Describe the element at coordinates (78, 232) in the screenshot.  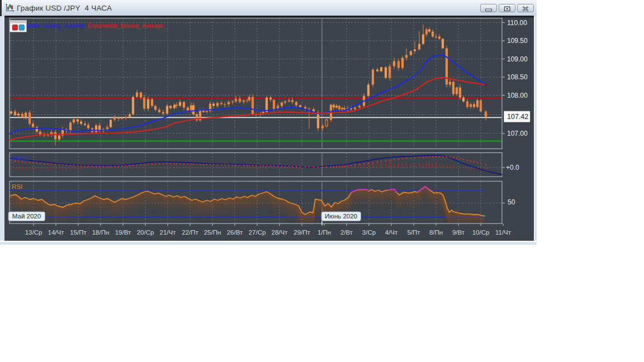
I see `svg-text: 15/Пт` at that location.